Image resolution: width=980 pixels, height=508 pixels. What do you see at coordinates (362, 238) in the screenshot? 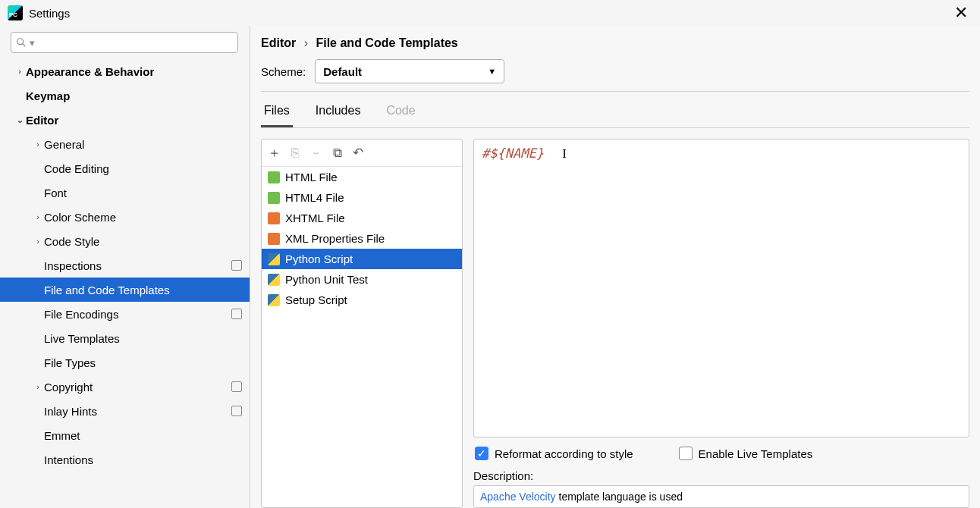
I see `template-item-xml-properties-file: XML Properties File` at bounding box center [362, 238].